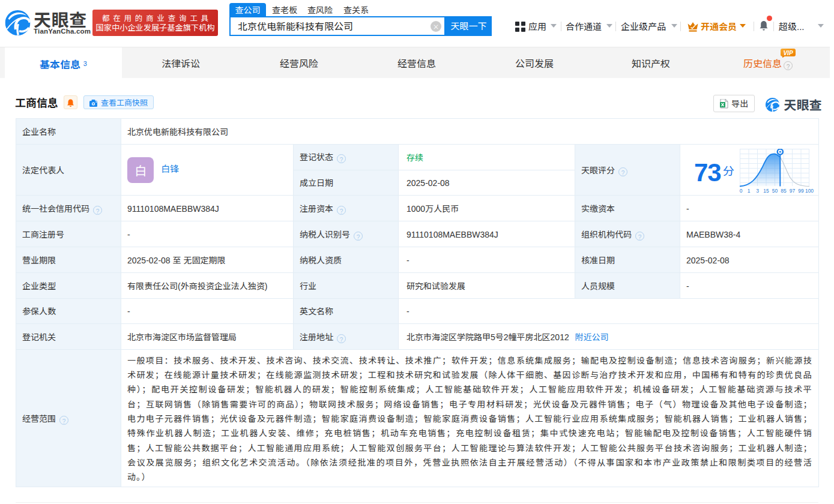 This screenshot has width=834, height=504. I want to click on svg-text: 0, so click(741, 191).